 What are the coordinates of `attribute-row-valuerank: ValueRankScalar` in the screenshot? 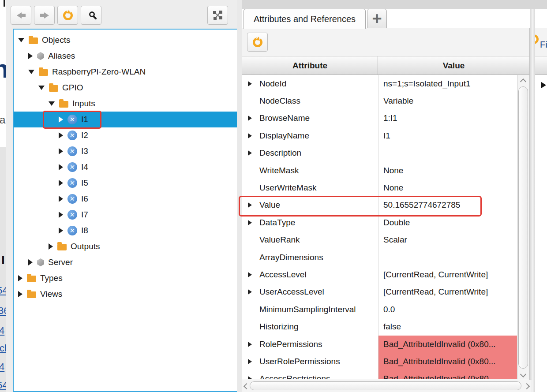 It's located at (379, 240).